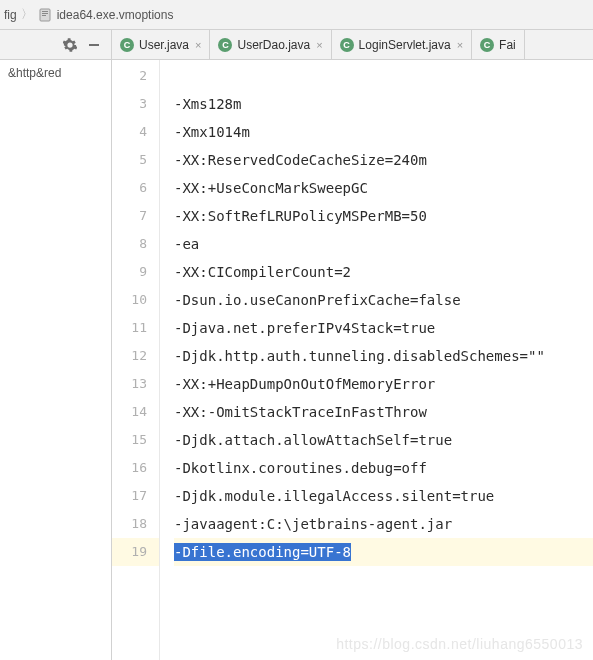 This screenshot has height=660, width=593. I want to click on line-number: 16, so click(136, 468).